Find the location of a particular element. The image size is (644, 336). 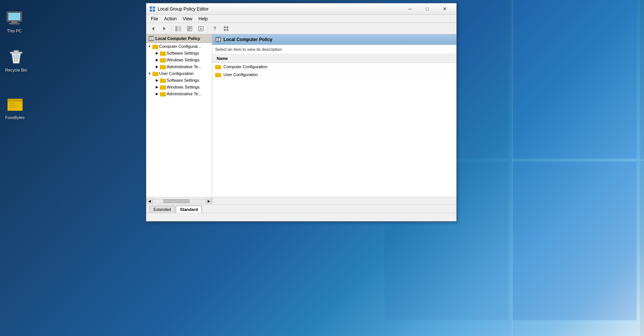

properties-button is located at coordinates (190, 29).